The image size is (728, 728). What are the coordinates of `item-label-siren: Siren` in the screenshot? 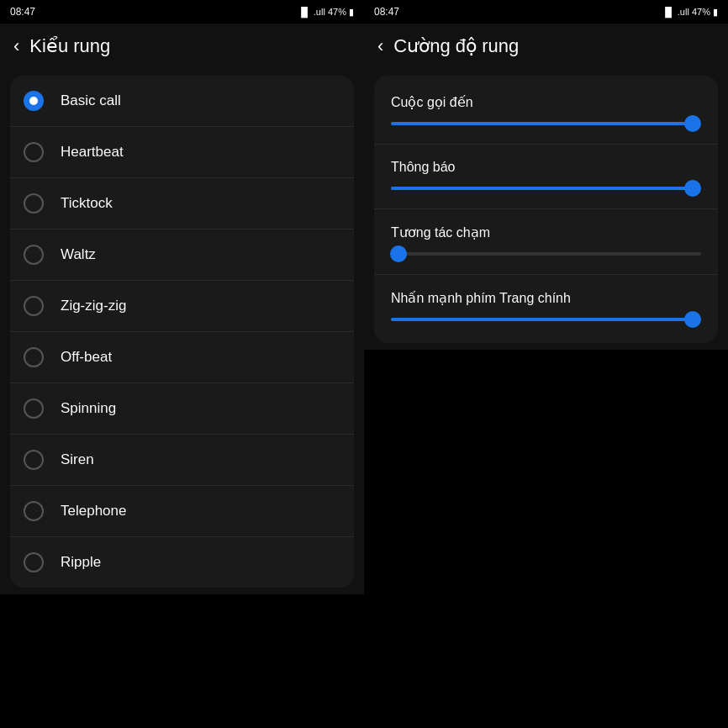 It's located at (77, 460).